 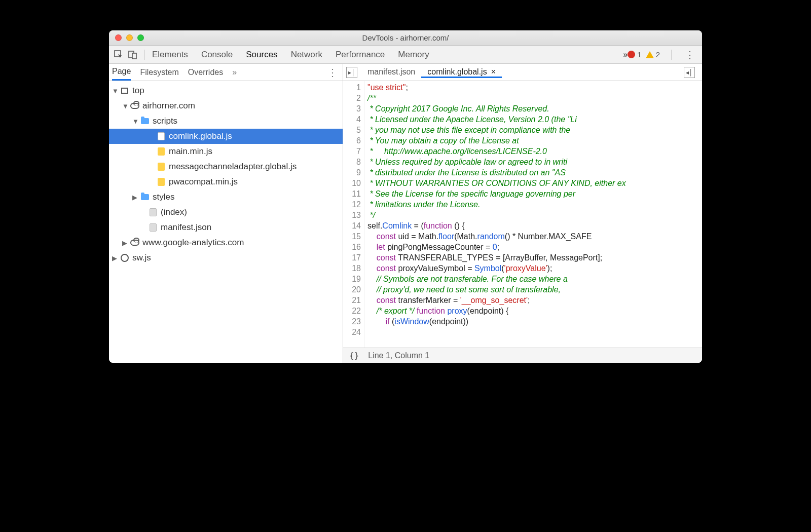 What do you see at coordinates (226, 136) in the screenshot?
I see `tree-file: comlink.global.js` at bounding box center [226, 136].